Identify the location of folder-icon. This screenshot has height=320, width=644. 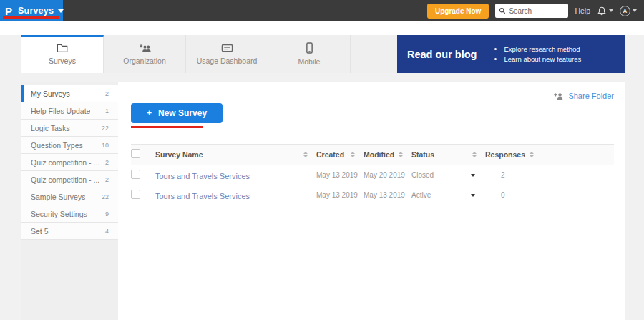
(62, 48).